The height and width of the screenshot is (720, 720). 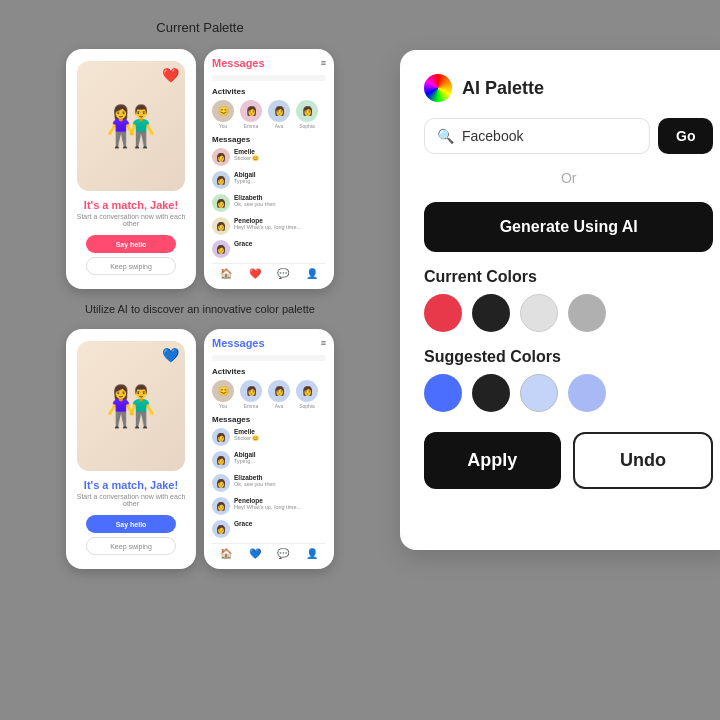 What do you see at coordinates (568, 227) in the screenshot?
I see `generate-btn: Generate Using AI` at bounding box center [568, 227].